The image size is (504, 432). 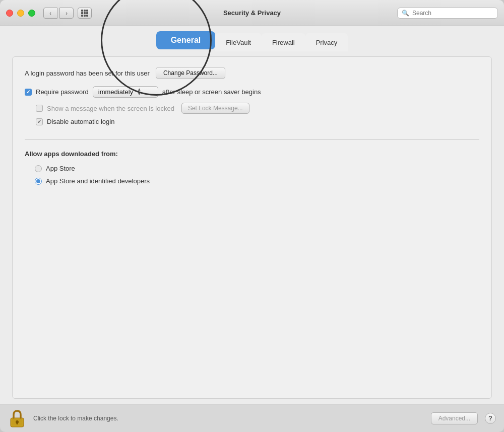 I want to click on advanced-button: Advanced..., so click(x=455, y=418).